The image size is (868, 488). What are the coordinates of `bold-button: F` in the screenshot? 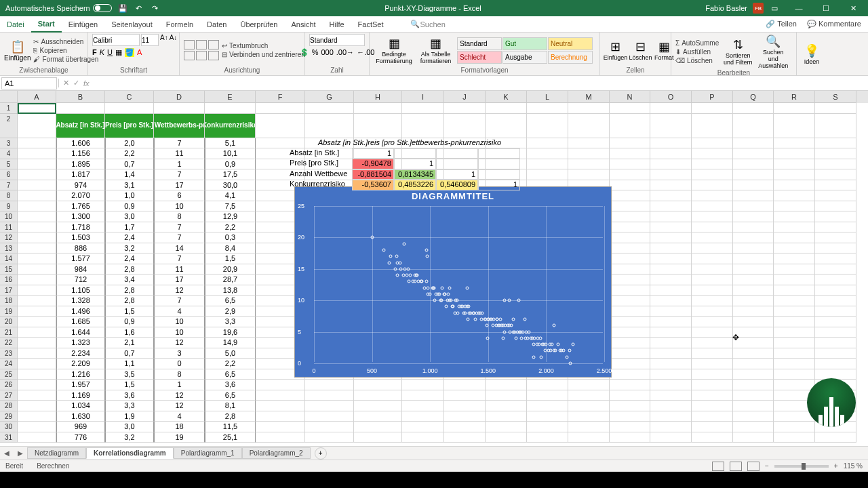 It's located at (95, 53).